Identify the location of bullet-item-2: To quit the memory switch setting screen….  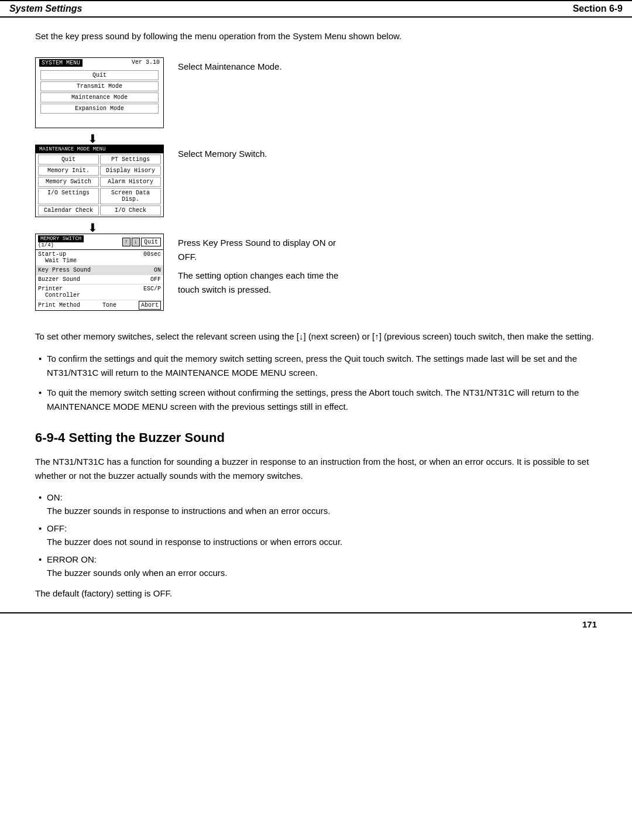
(322, 400).